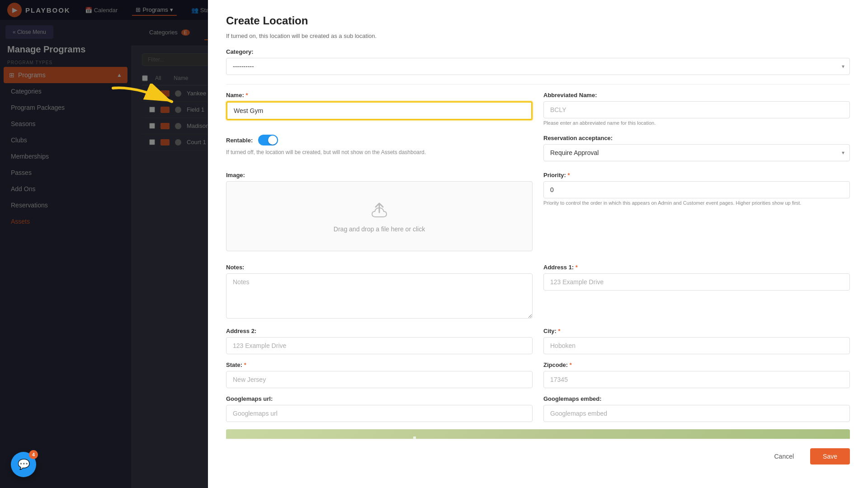 The image size is (868, 488). I want to click on chat-badge: 4, so click(33, 455).